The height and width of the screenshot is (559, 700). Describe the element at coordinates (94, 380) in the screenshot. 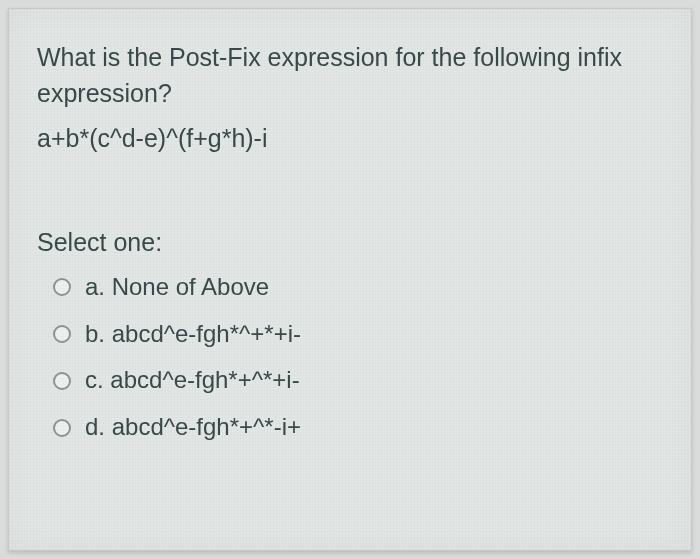

I see `option-letter: c.` at that location.